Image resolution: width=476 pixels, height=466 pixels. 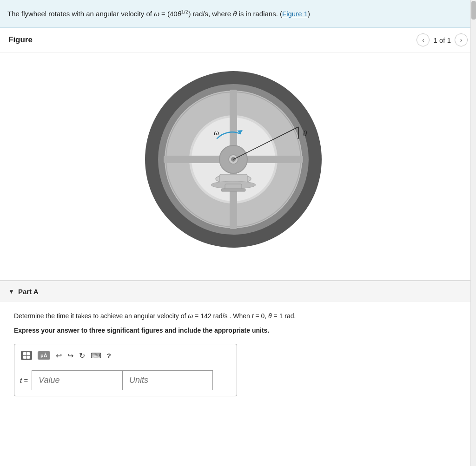 I want to click on scrollbar, so click(x=473, y=233).